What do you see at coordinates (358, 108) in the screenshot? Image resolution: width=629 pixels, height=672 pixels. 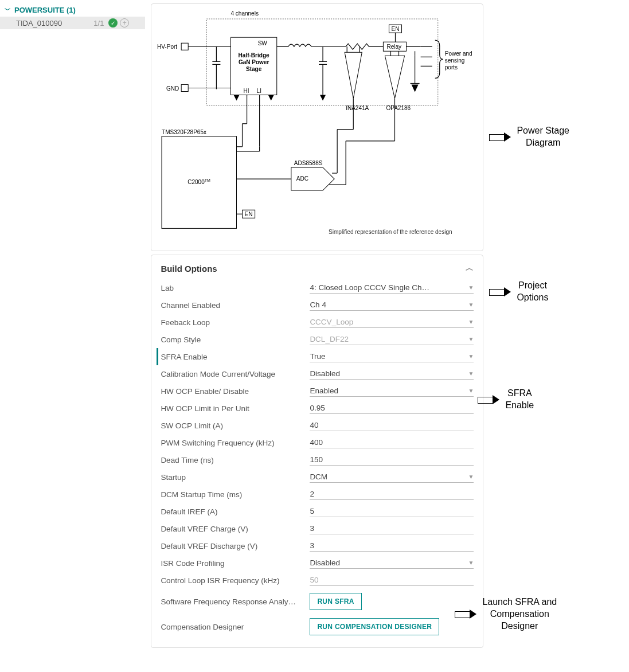 I see `svg-text: INA241A` at bounding box center [358, 108].